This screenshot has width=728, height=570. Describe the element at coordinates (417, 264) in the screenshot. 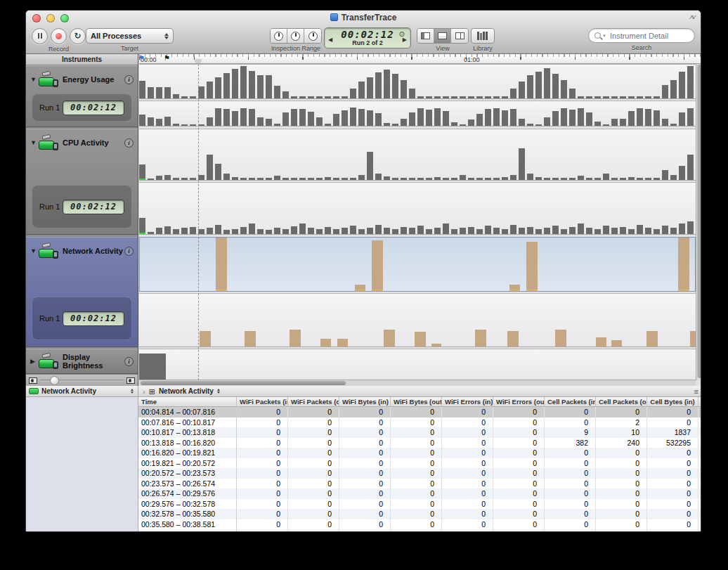

I see `network-activity-track` at that location.